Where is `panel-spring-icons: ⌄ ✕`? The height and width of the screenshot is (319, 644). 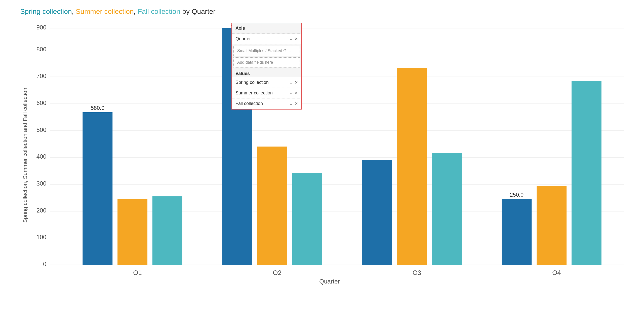 panel-spring-icons: ⌄ ✕ is located at coordinates (294, 83).